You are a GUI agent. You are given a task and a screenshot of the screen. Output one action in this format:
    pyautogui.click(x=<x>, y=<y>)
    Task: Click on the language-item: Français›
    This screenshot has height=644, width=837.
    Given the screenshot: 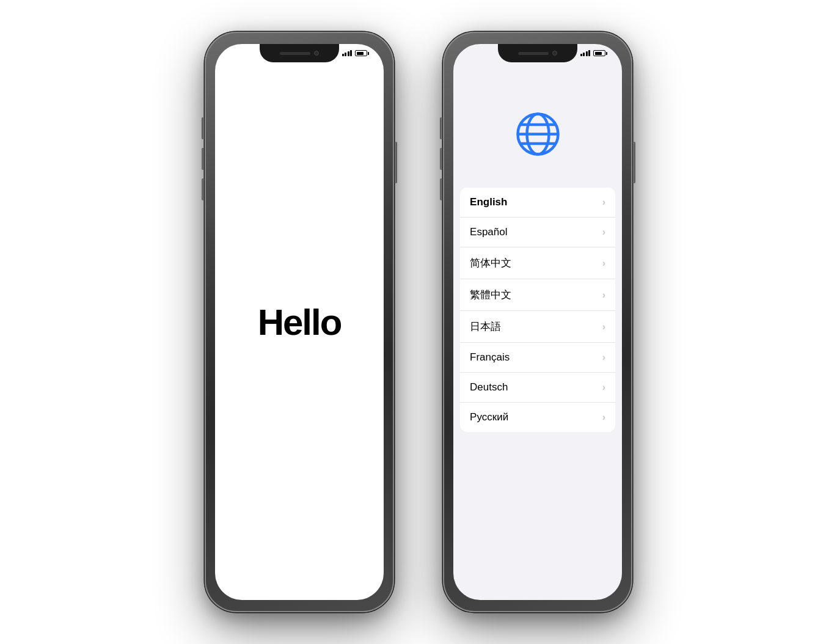 What is the action you would take?
    pyautogui.click(x=538, y=358)
    